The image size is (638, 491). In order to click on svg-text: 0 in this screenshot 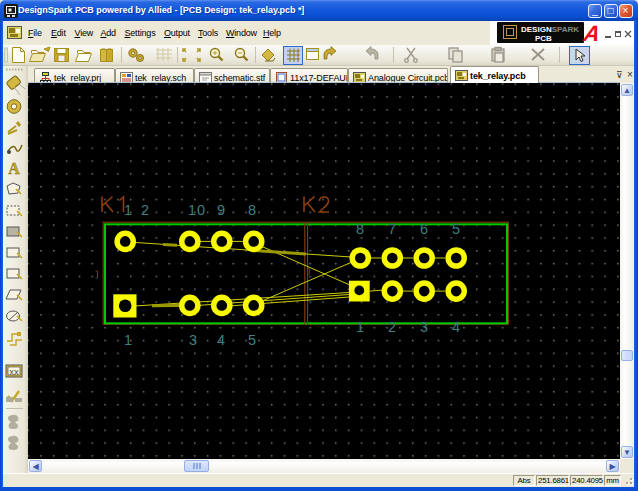, I will do `click(201, 210)`.